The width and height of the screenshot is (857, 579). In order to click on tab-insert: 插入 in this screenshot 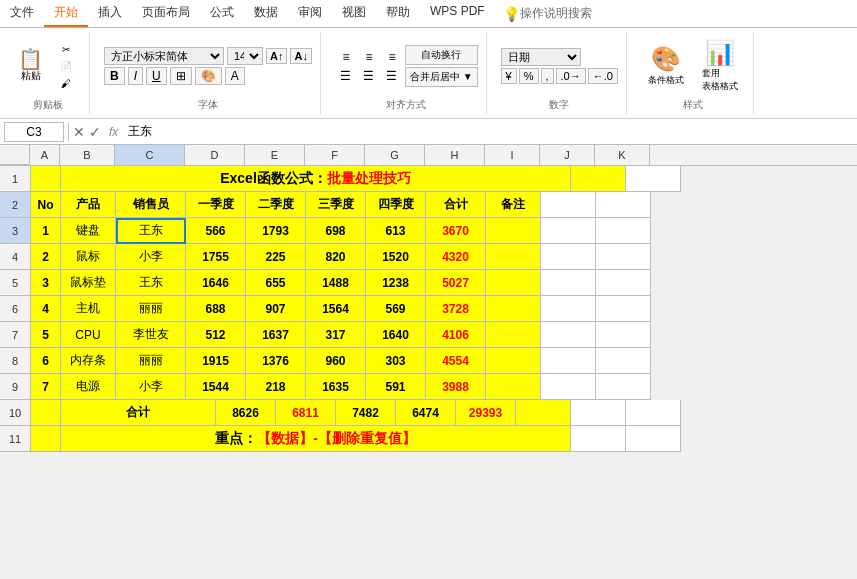, I will do `click(110, 14)`.